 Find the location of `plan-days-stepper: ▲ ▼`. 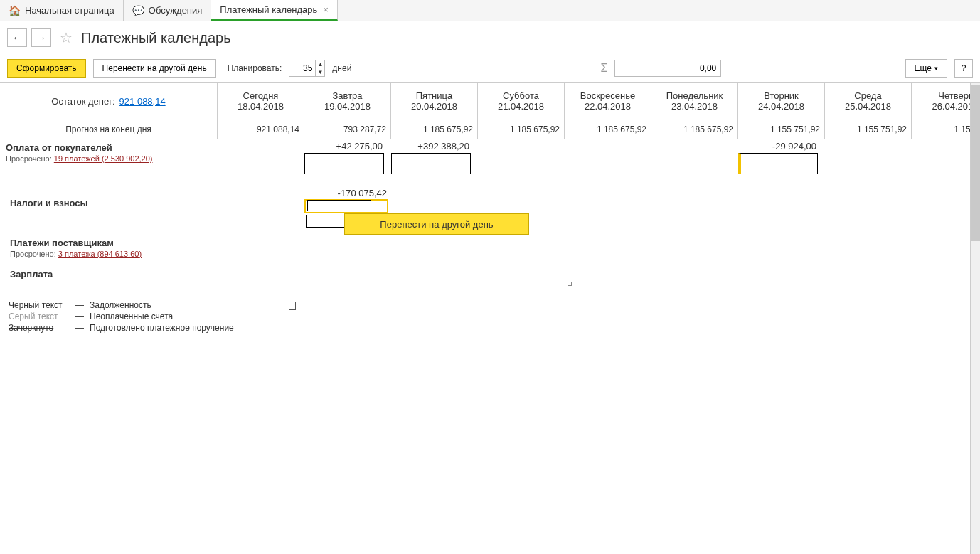

plan-days-stepper: ▲ ▼ is located at coordinates (307, 68).